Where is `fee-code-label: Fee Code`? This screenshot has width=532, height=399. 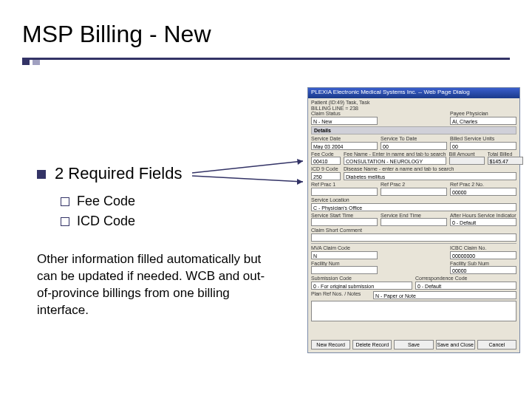 fee-code-label: Fee Code is located at coordinates (326, 154).